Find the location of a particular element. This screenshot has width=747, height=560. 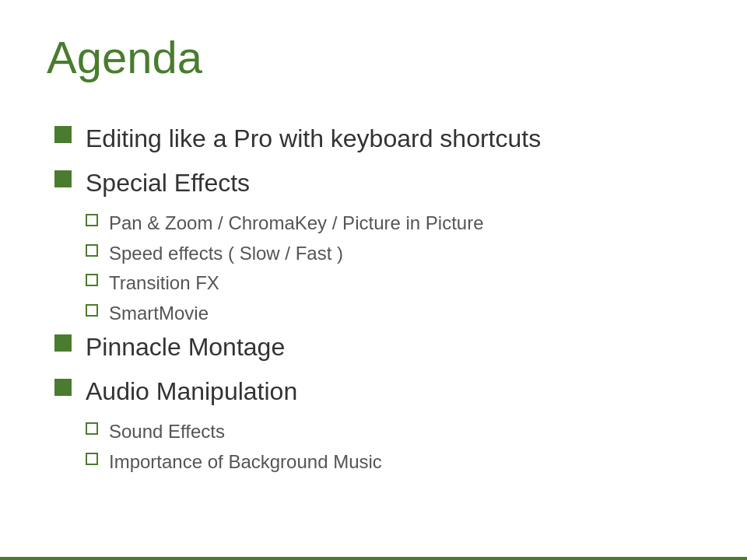

sub-item-text: Transition FX is located at coordinates (164, 283).